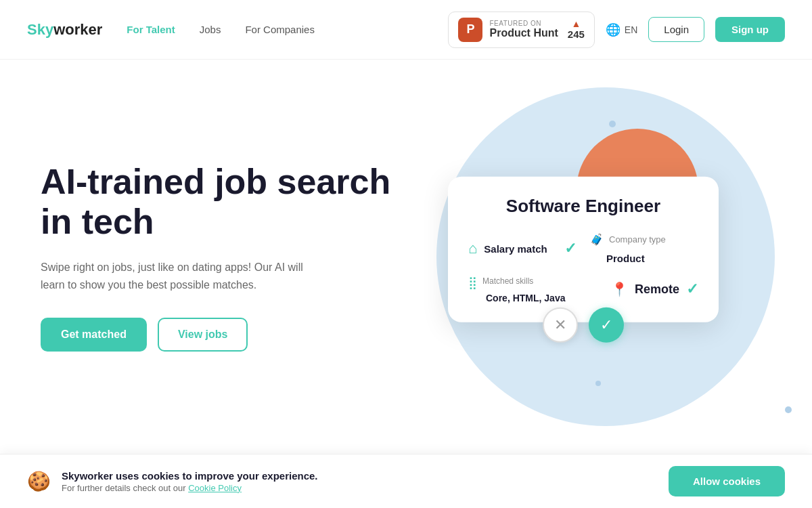 The height and width of the screenshot is (508, 812). Describe the element at coordinates (39, 481) in the screenshot. I see `cookie-icon: 🍪` at that location.